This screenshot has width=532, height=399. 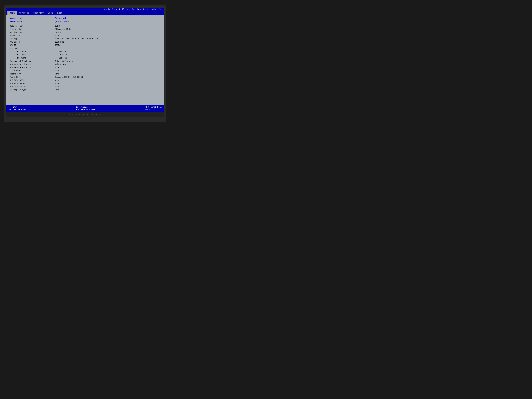 What do you see at coordinates (24, 13) in the screenshot?
I see `menu-item-advanced: Advanced` at bounding box center [24, 13].